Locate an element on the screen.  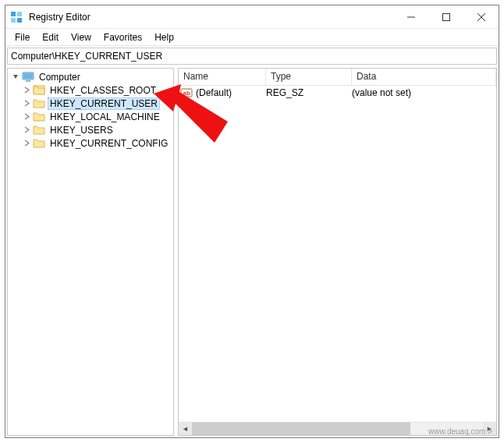
address-bar: Computer\HKEY_CURRENT_USER is located at coordinates (252, 56).